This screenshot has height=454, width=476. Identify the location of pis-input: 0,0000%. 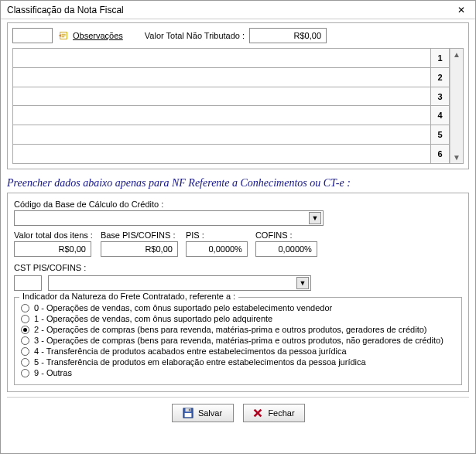
(217, 249).